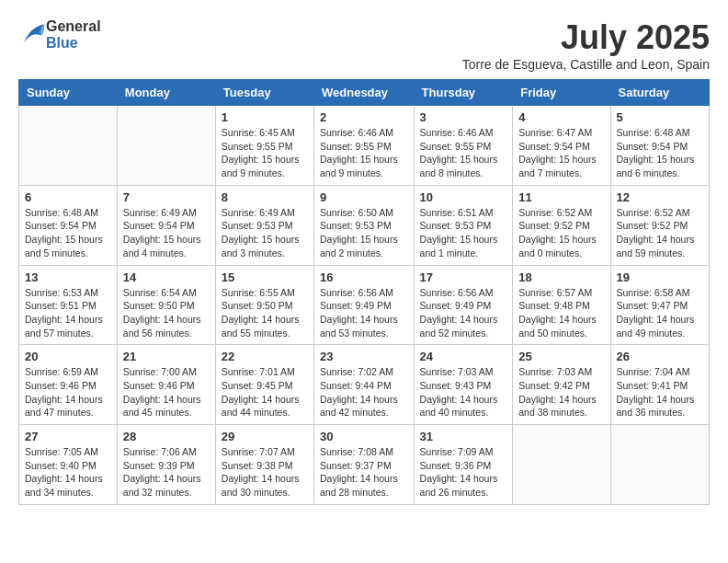 The width and height of the screenshot is (728, 563). What do you see at coordinates (364, 224) in the screenshot?
I see `calendar-cell: 9Sunrise: 6:50 AM Sunset: 9:53 PM Daylig…` at bounding box center [364, 224].